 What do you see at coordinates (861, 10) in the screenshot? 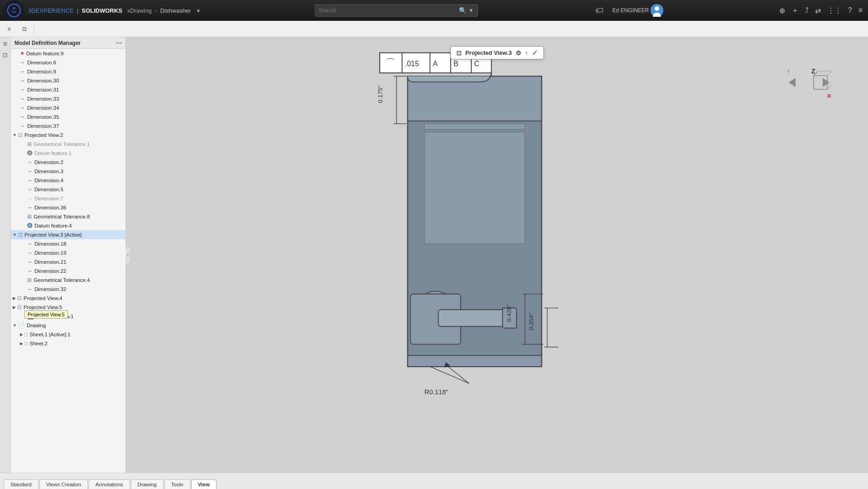
I see `more-icon: ≡` at bounding box center [861, 10].